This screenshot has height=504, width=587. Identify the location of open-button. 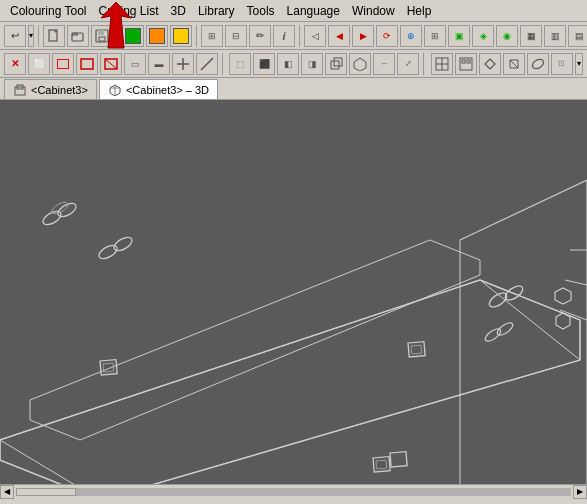
(78, 36).